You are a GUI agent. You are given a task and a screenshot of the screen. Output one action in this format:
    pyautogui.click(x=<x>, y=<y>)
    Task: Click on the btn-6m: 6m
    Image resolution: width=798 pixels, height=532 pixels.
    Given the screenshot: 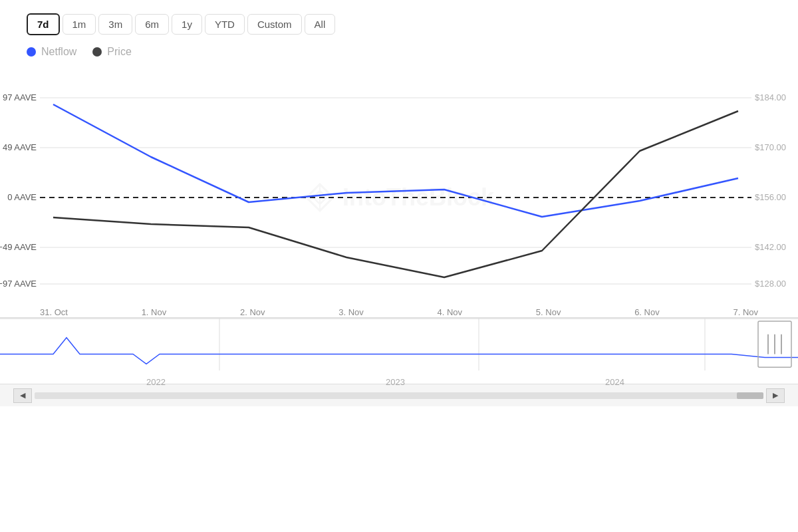 What is the action you would take?
    pyautogui.click(x=152, y=24)
    